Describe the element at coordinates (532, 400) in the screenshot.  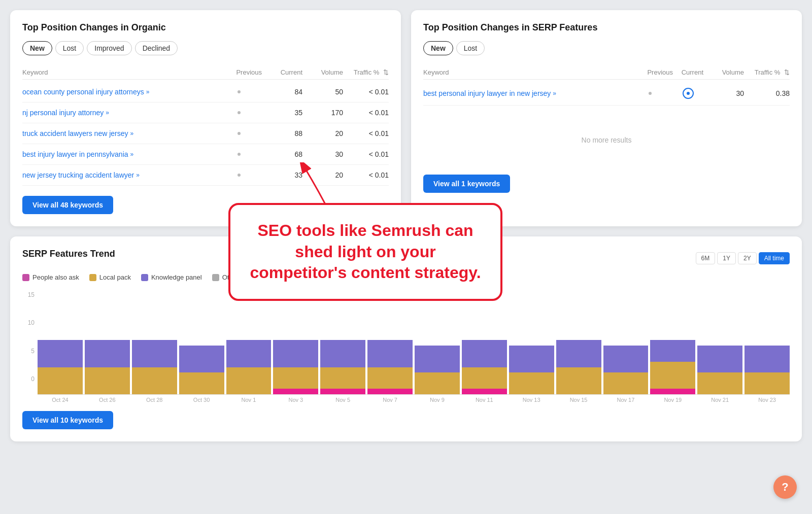
I see `x-label: Nov 13` at that location.